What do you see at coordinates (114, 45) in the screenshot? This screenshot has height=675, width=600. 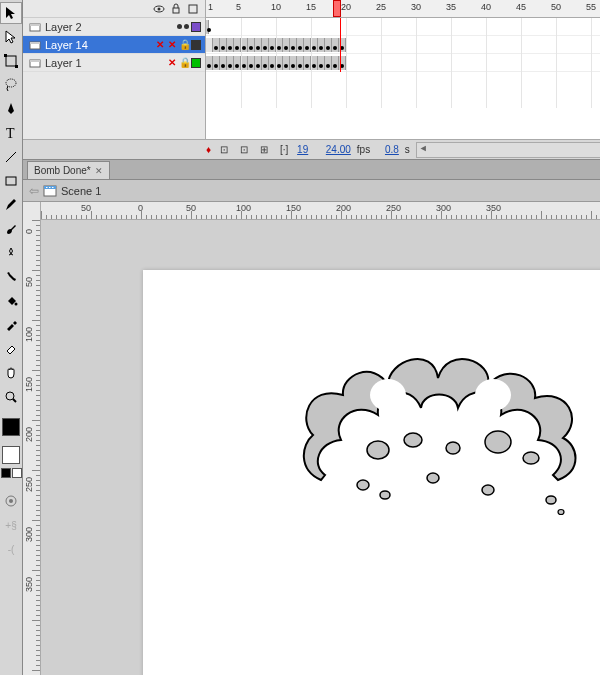 I see `layer-row: Layer 14 ✕ ✕ 🔒` at bounding box center [114, 45].